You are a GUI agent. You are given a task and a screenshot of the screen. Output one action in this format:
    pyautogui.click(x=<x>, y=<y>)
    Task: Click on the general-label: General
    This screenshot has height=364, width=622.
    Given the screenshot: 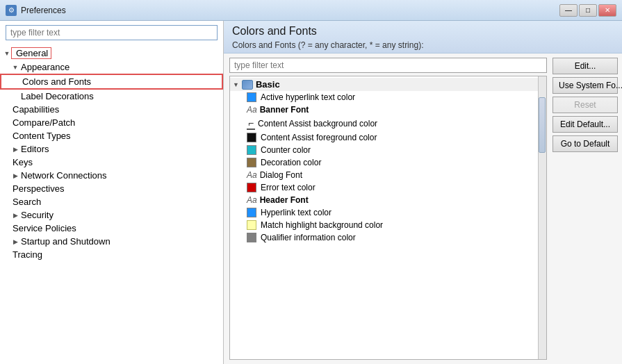 What is the action you would take?
    pyautogui.click(x=32, y=53)
    